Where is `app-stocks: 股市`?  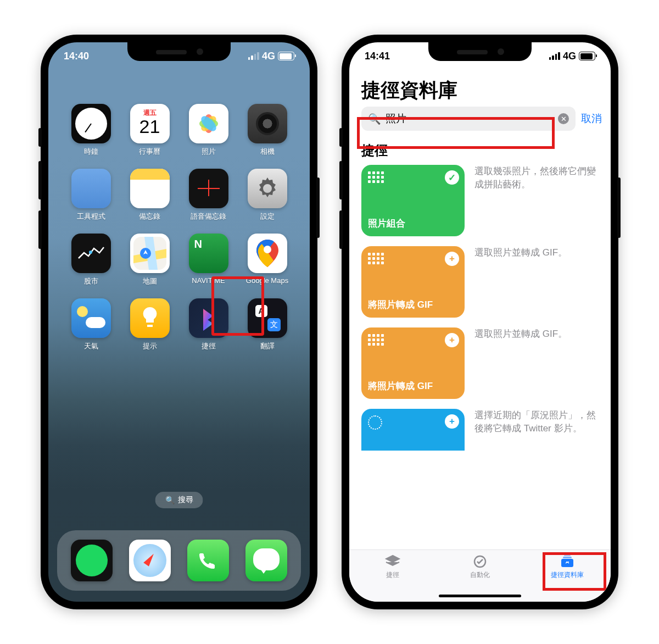 app-stocks: 股市 is located at coordinates (91, 260).